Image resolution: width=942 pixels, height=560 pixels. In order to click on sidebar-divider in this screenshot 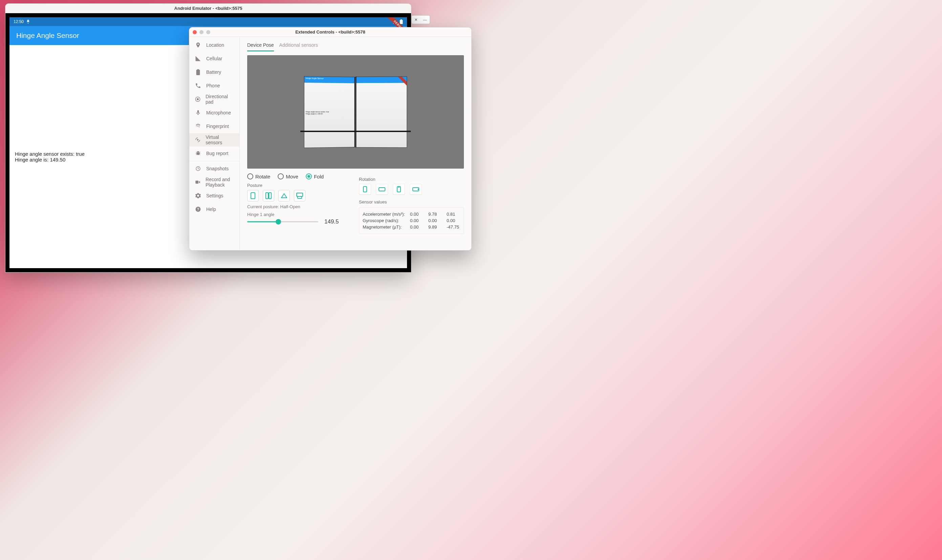, I will do `click(214, 161)`.